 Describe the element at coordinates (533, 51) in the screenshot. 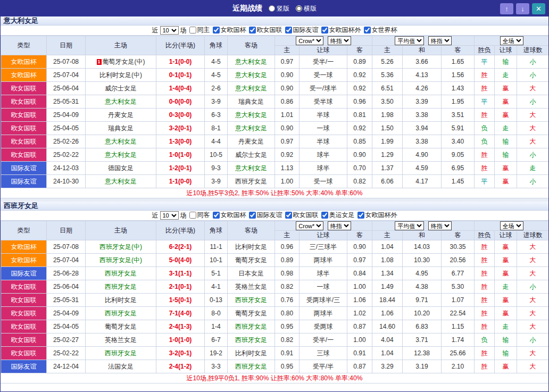

I see `sub-goals-header: 进球数` at that location.